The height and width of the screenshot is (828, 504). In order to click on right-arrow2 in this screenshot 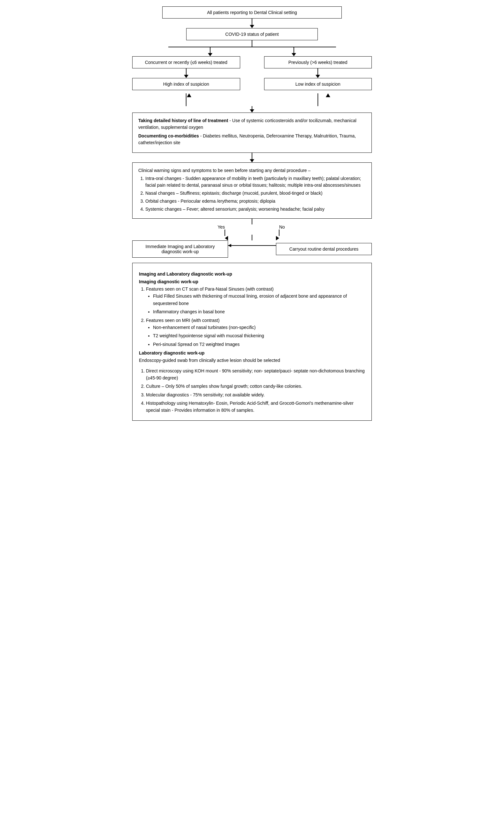, I will do `click(318, 73)`.